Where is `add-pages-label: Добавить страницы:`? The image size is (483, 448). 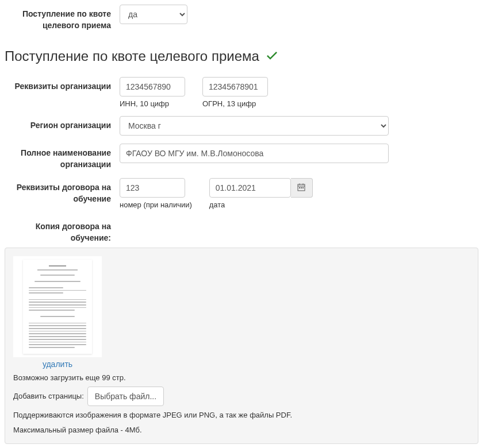 add-pages-label: Добавить страницы: is located at coordinates (48, 396).